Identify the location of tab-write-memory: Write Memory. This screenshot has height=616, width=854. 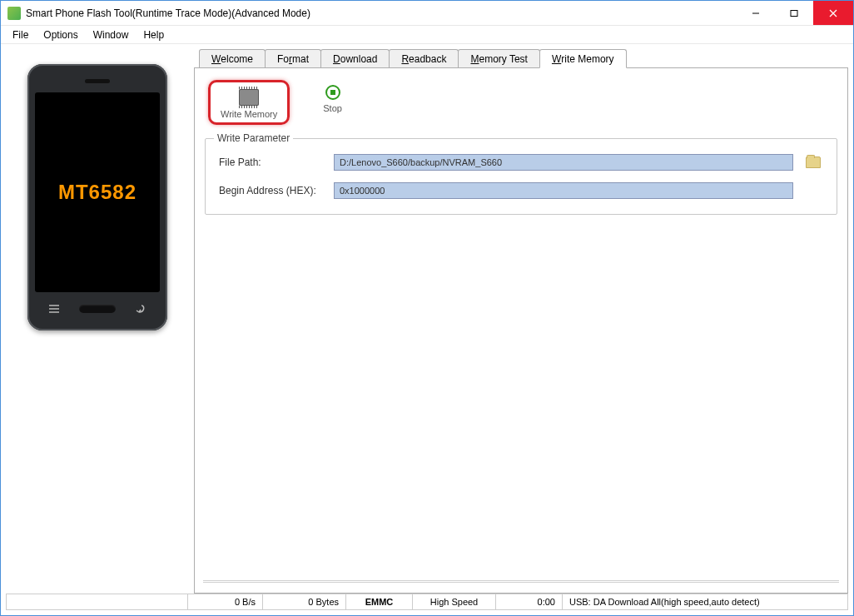
(583, 58).